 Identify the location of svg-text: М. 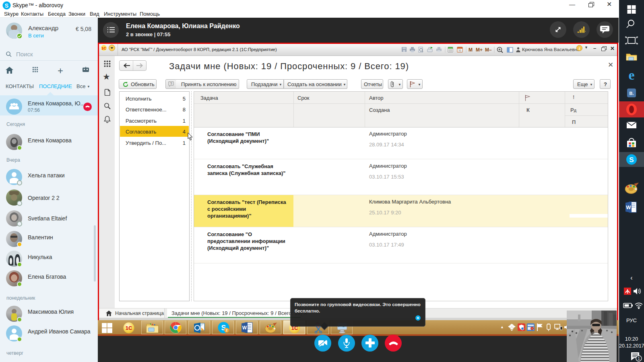
(471, 50).